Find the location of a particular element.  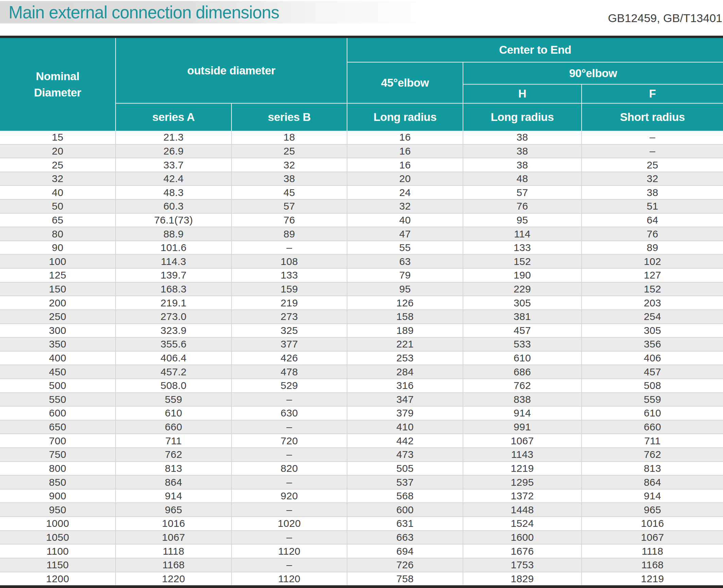

table-cell: 400 is located at coordinates (58, 358).